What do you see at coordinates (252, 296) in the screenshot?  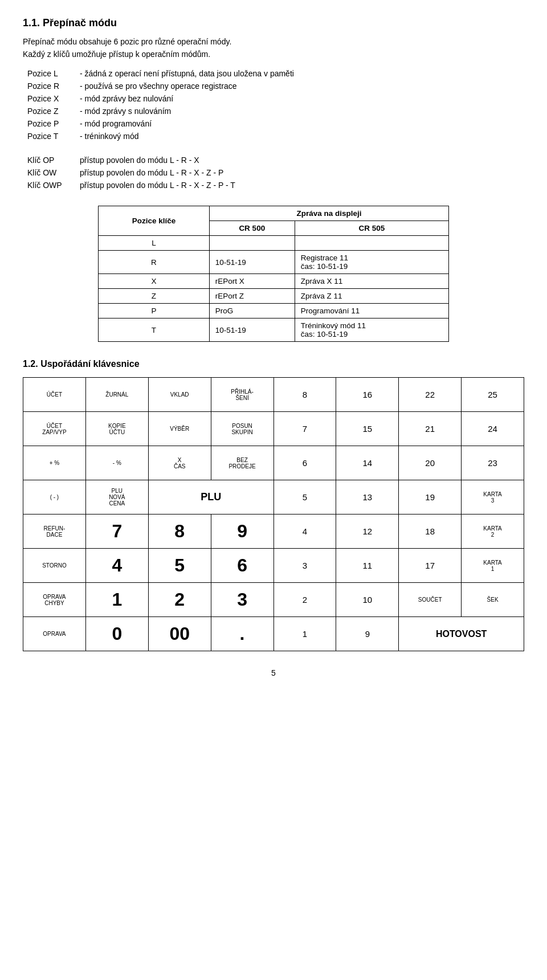 I see `zprava-cr500: rEPort Z` at bounding box center [252, 296].